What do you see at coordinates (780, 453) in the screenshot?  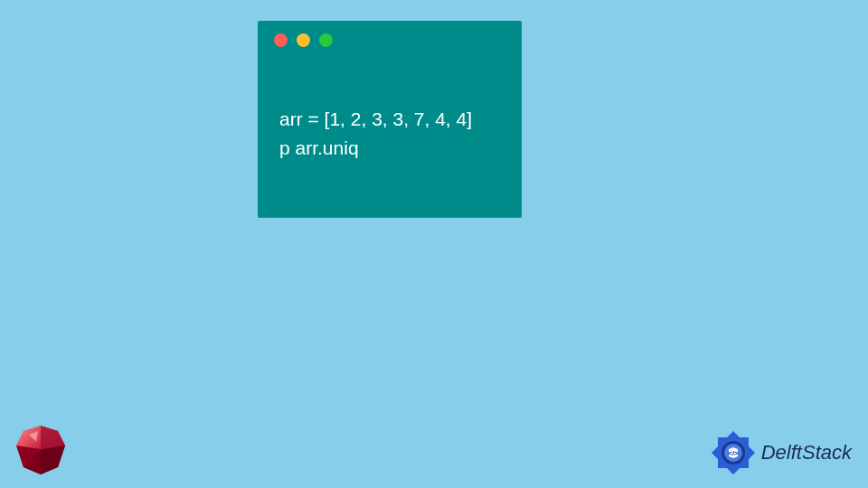 I see `delftstack-logo: </> DelftStack` at bounding box center [780, 453].